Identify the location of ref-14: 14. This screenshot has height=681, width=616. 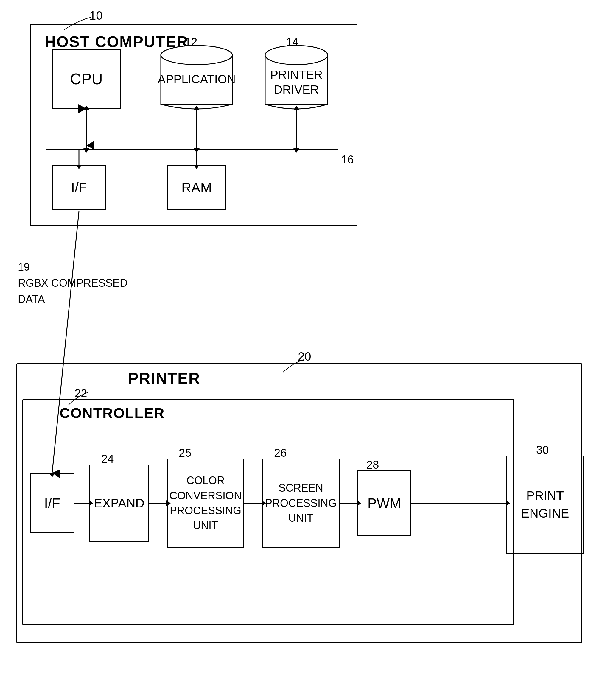
(292, 42).